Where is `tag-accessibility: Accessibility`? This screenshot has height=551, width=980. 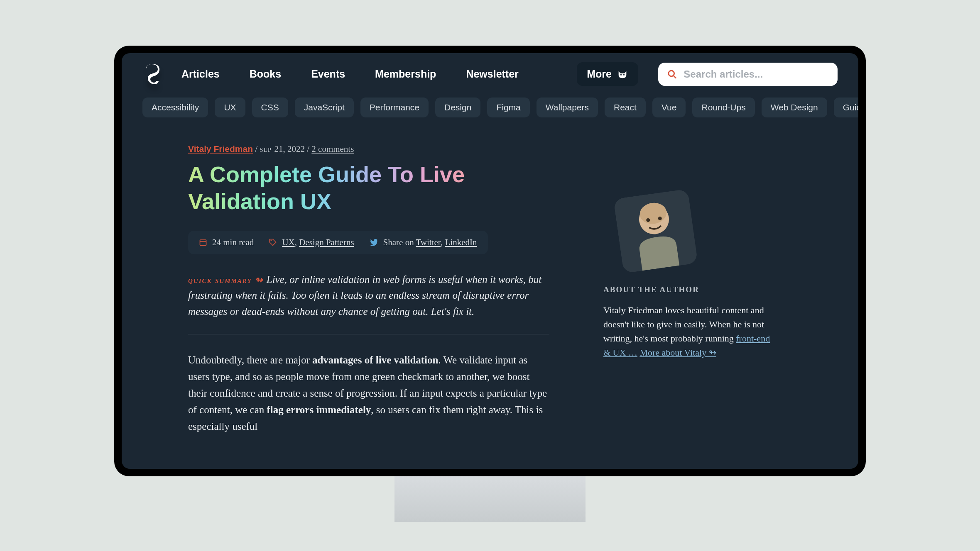 tag-accessibility: Accessibility is located at coordinates (175, 107).